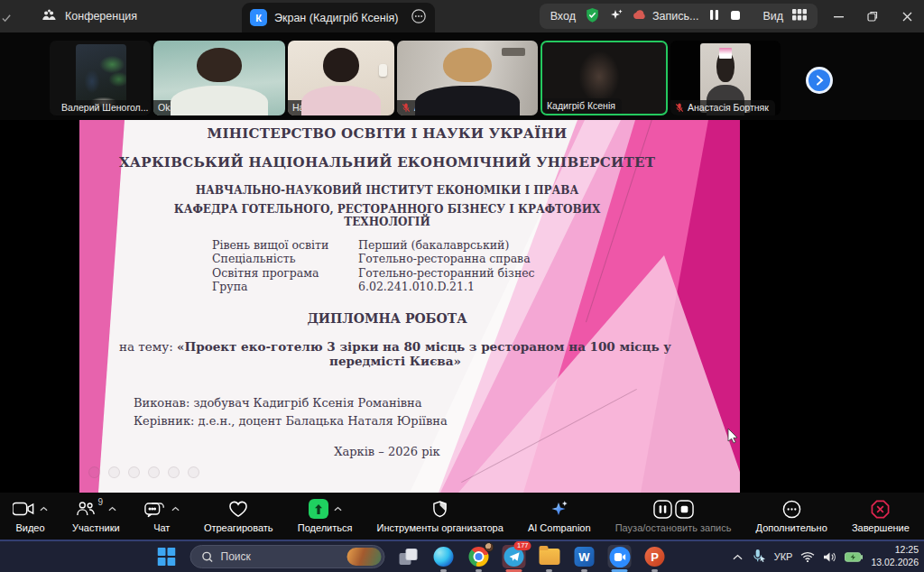 Image resolution: width=924 pixels, height=572 pixels. I want to click on telegram-icon: 177, so click(514, 557).